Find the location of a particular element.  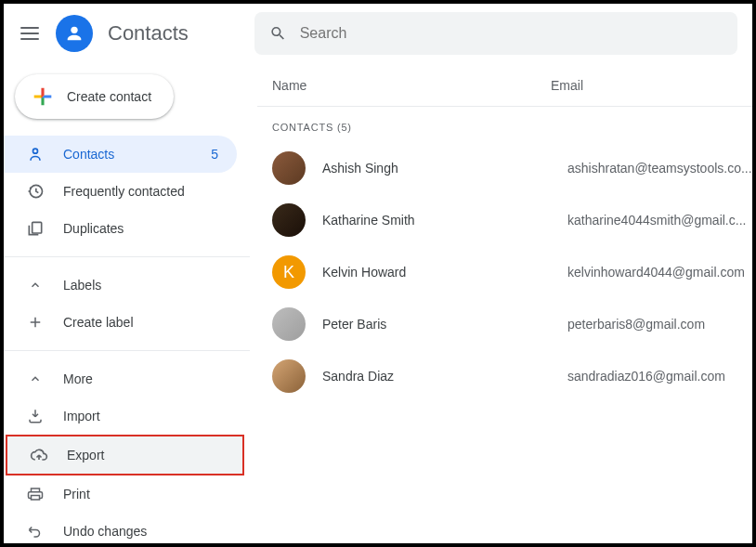

contact-email: katharine4044smith@gmail.c... is located at coordinates (659, 220).